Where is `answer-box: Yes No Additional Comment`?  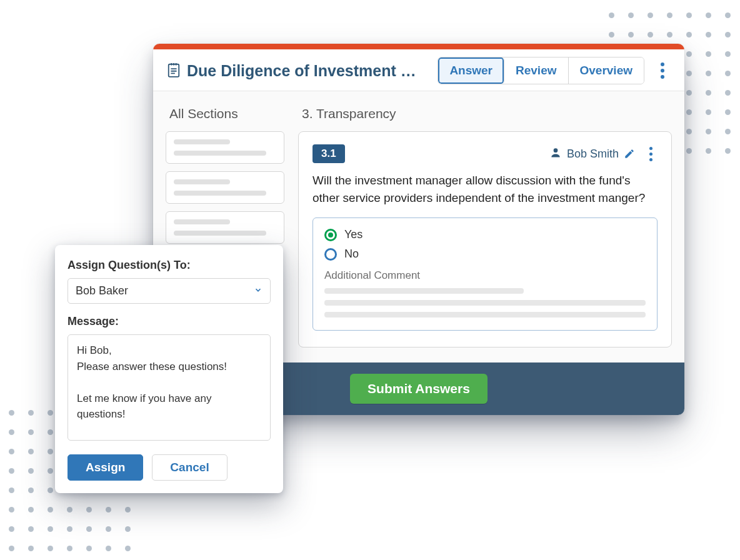
answer-box: Yes No Additional Comment is located at coordinates (485, 274).